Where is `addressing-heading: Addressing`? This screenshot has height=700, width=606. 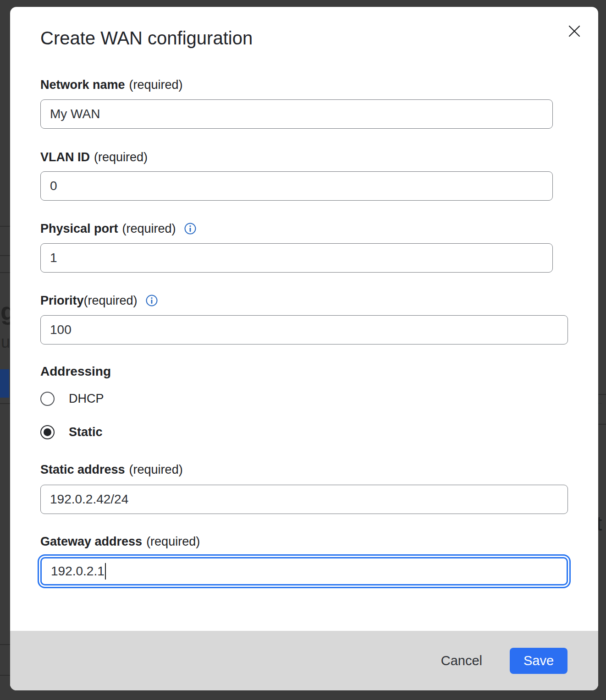 addressing-heading: Addressing is located at coordinates (76, 372).